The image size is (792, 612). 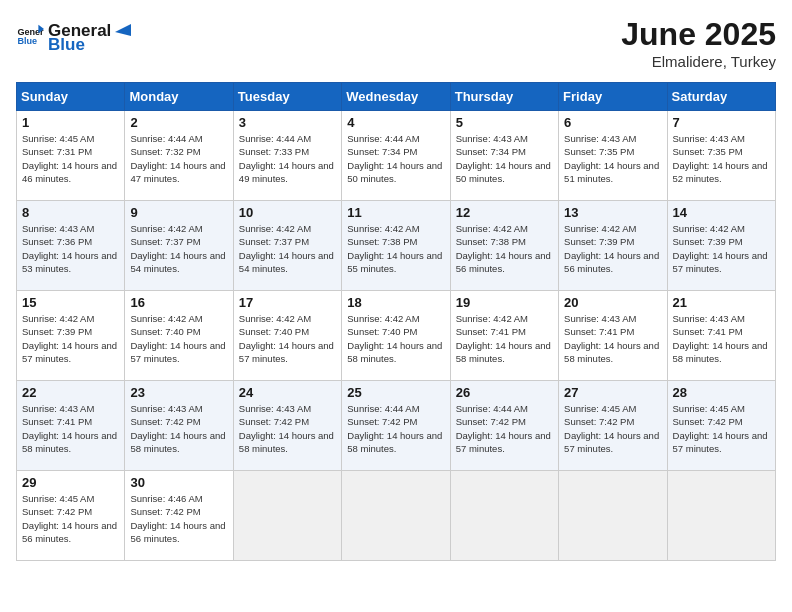 I want to click on table-row: 1 Sunrise: 4:45 AMSunset: 7:31 PMDayligh…, so click(x=71, y=156).